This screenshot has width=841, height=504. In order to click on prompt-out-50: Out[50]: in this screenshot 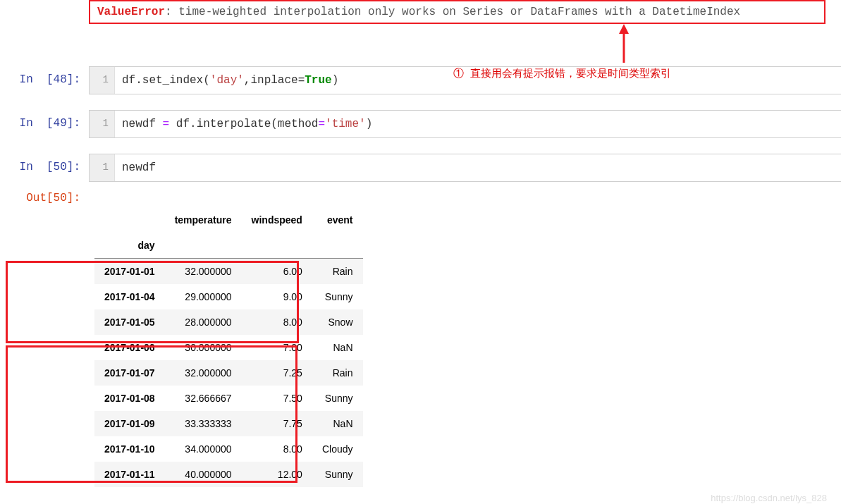, I will do `click(44, 195)`.